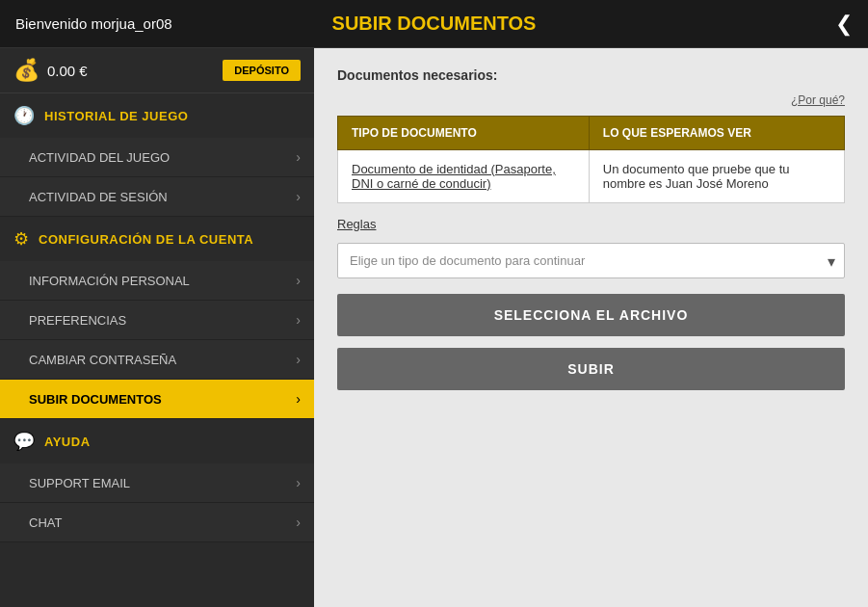 This screenshot has height=607, width=868. I want to click on actividad-sesion-label: ACTIVIDAD DE SESIÓN, so click(162, 197).